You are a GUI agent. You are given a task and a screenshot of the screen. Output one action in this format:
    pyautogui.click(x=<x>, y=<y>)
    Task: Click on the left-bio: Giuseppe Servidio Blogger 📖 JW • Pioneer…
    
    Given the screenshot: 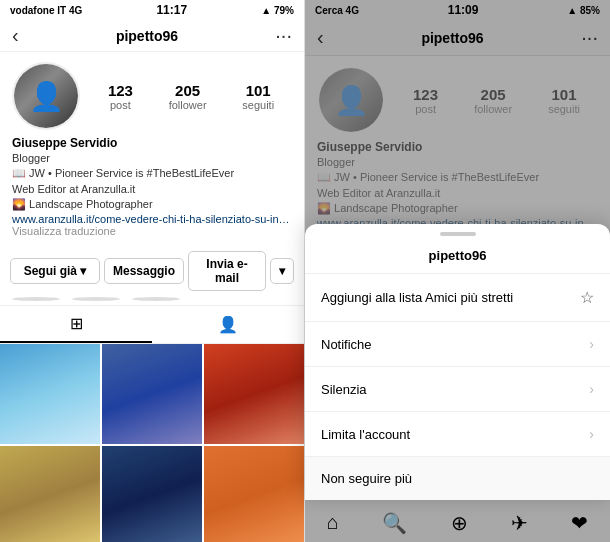 What is the action you would take?
    pyautogui.click(x=152, y=186)
    